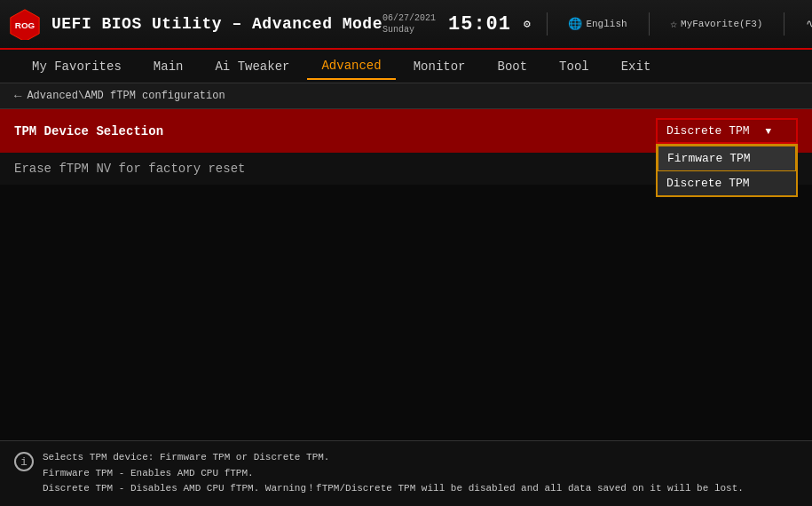  Describe the element at coordinates (527, 24) in the screenshot. I see `time-gear-icon: ⚙` at that location.